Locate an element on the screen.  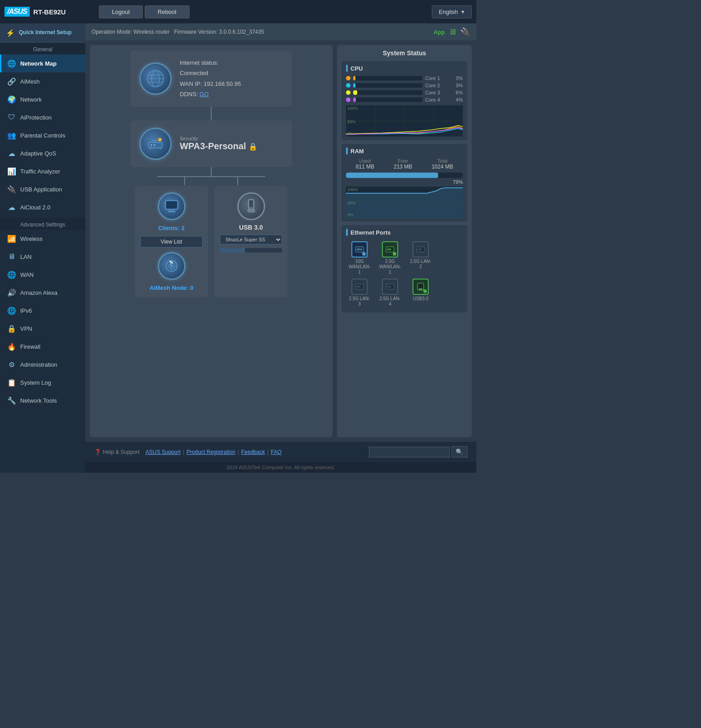
sidebar-item-network: 🌍 Network is located at coordinates (43, 99).